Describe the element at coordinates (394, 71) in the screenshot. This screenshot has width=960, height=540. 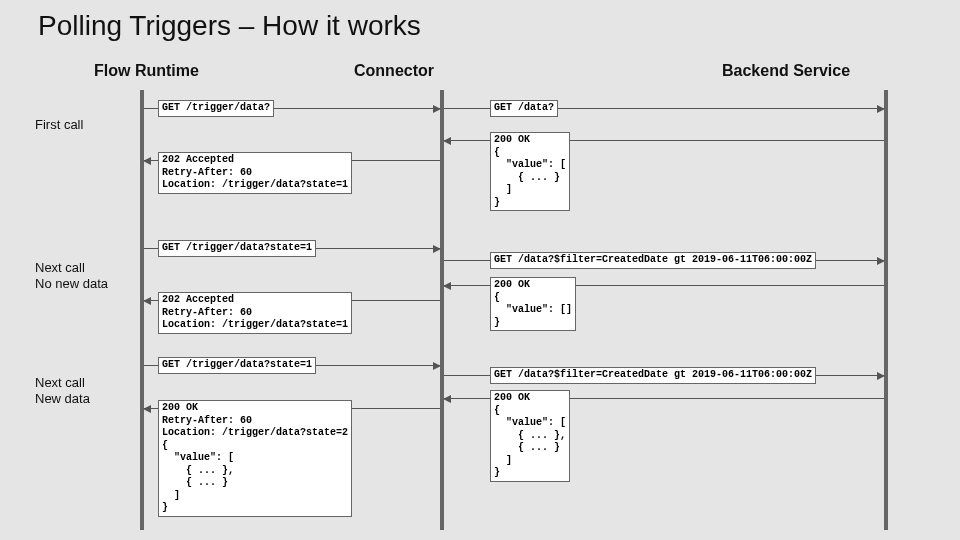
I see `lane-connector: Connector` at that location.